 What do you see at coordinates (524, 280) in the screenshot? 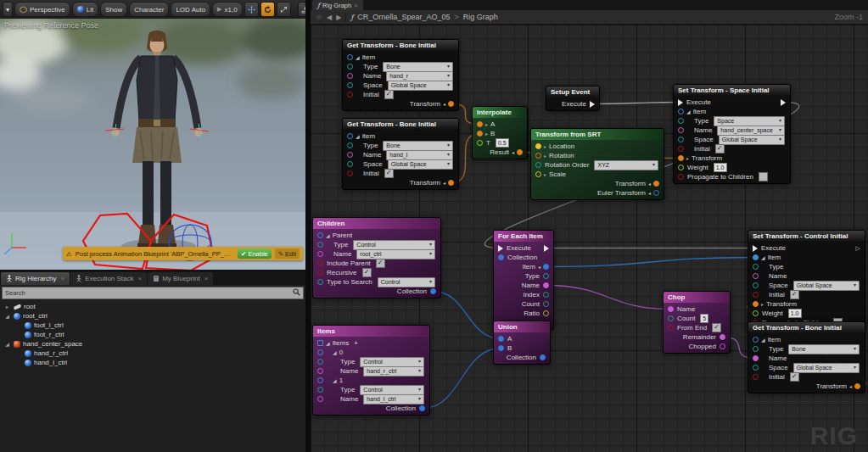
I see `node-for-each-item: For Each ItemExecuteCollectionItem◂TypeN…` at bounding box center [524, 280].